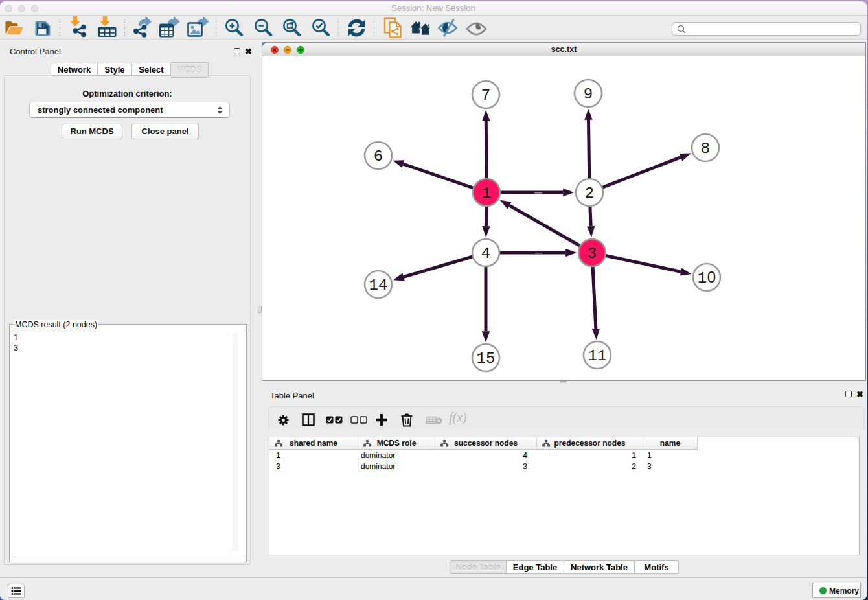 This screenshot has height=600, width=868. I want to click on svg-text: 10, so click(707, 277).